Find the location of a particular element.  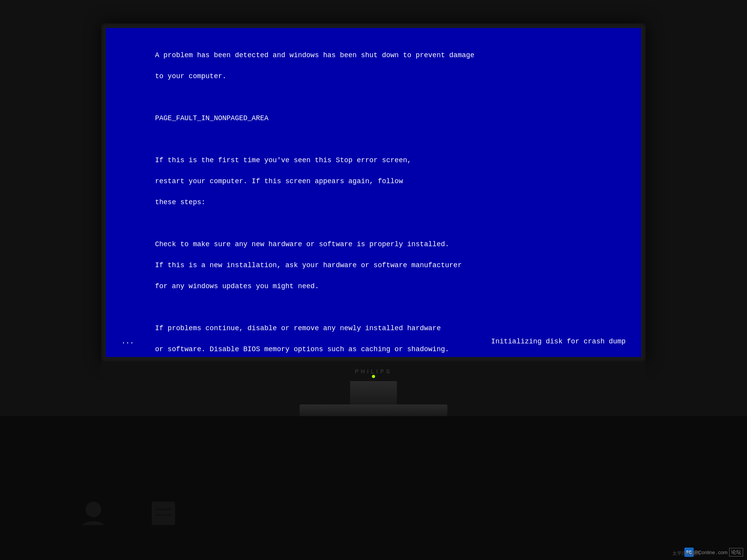

power-led is located at coordinates (374, 376).